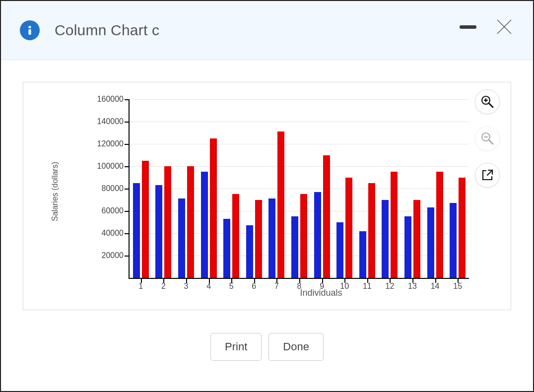  What do you see at coordinates (113, 256) in the screenshot?
I see `y-tick-label: 20000` at bounding box center [113, 256].